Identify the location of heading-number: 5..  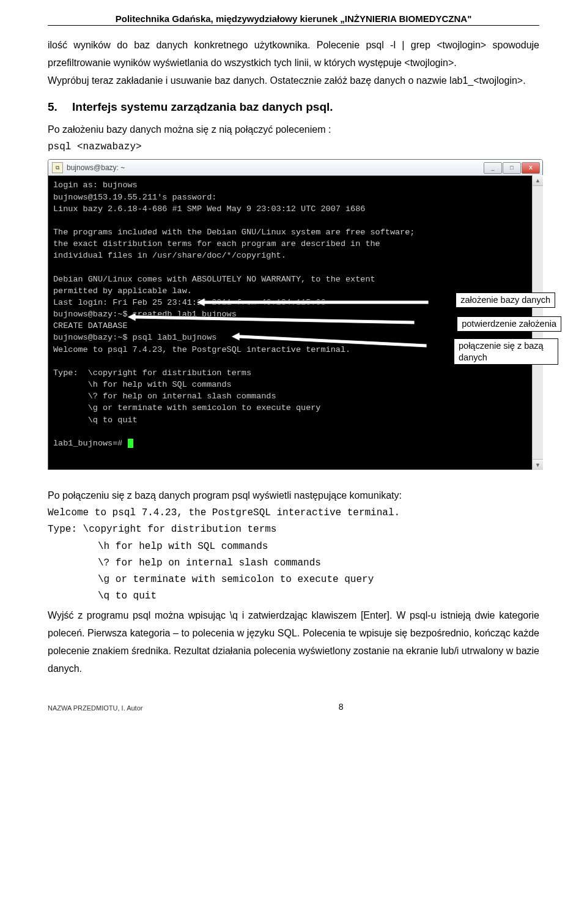
(60, 107).